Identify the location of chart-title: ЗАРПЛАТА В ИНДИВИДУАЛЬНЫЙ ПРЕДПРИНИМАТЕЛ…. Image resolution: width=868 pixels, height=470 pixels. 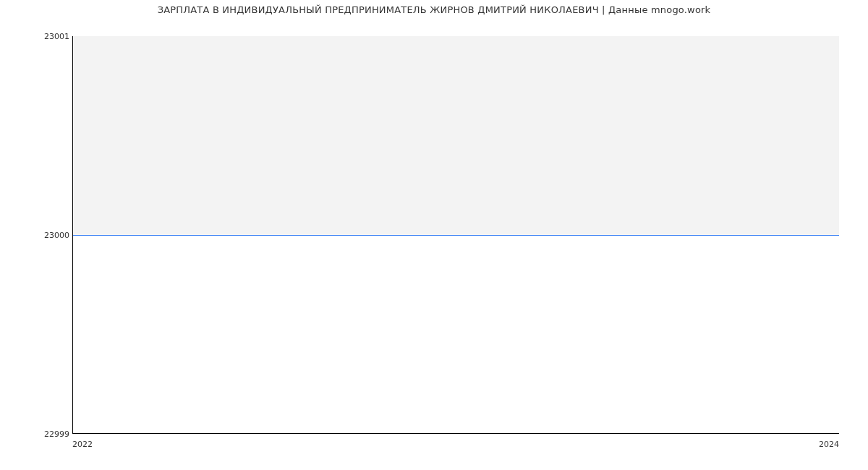
(434, 10).